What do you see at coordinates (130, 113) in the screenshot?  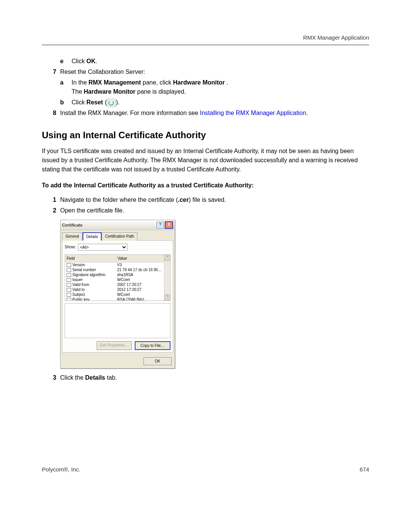 I see `text: Install the RMX Manager. For more inform…` at bounding box center [130, 113].